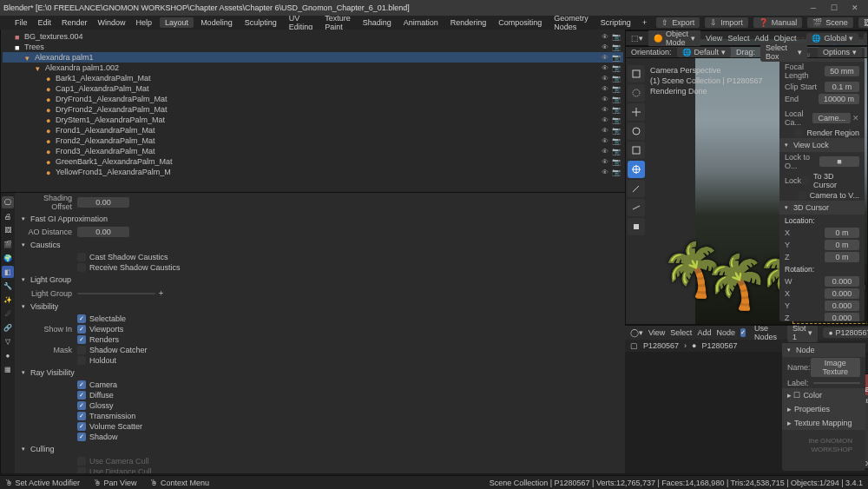 The height and width of the screenshot is (489, 868). I want to click on prop-tab-texture: ▦, so click(8, 369).